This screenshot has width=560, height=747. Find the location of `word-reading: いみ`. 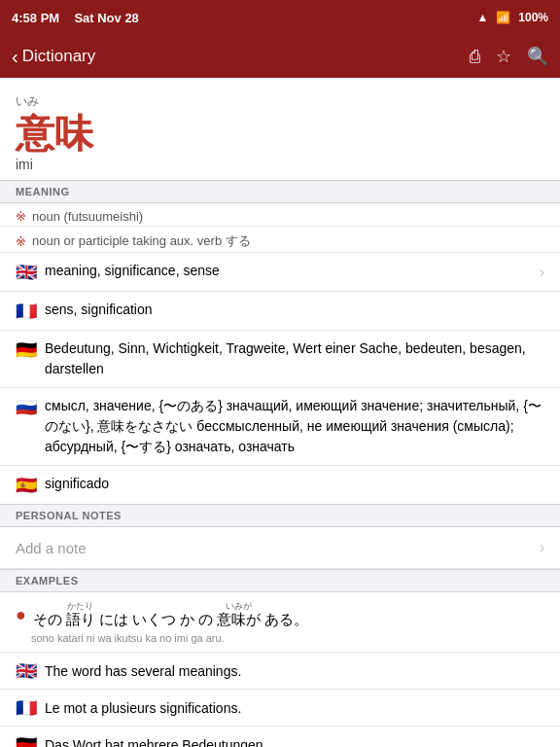

word-reading: いみ is located at coordinates (280, 101).